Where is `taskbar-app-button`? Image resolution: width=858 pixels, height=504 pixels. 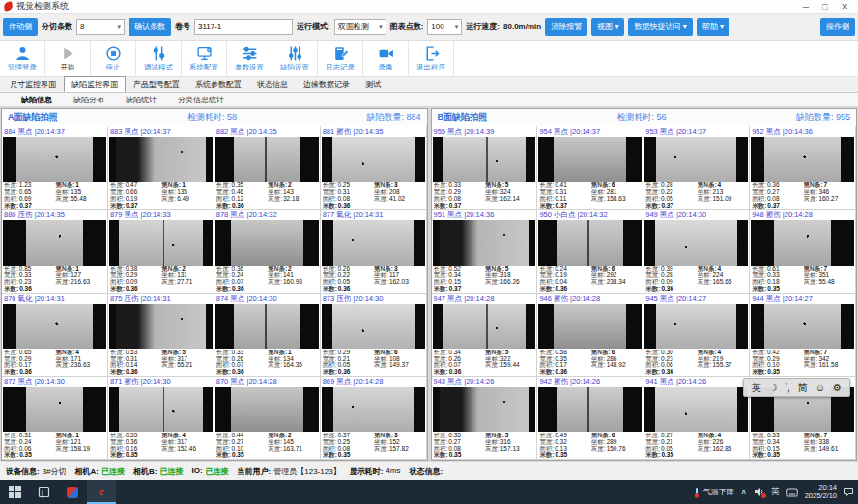
taskbar-app-button is located at coordinates (72, 492).